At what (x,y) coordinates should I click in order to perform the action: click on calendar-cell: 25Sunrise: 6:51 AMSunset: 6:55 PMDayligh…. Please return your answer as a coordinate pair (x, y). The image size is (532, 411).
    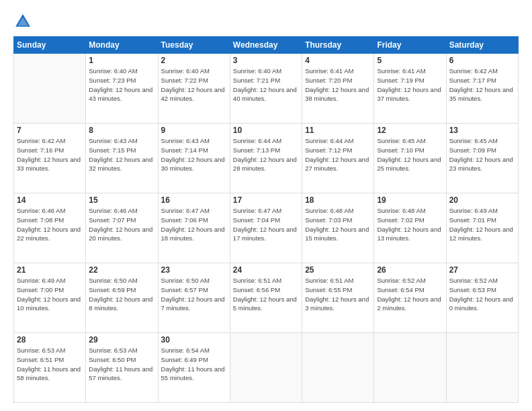
    Looking at the image, I should click on (339, 298).